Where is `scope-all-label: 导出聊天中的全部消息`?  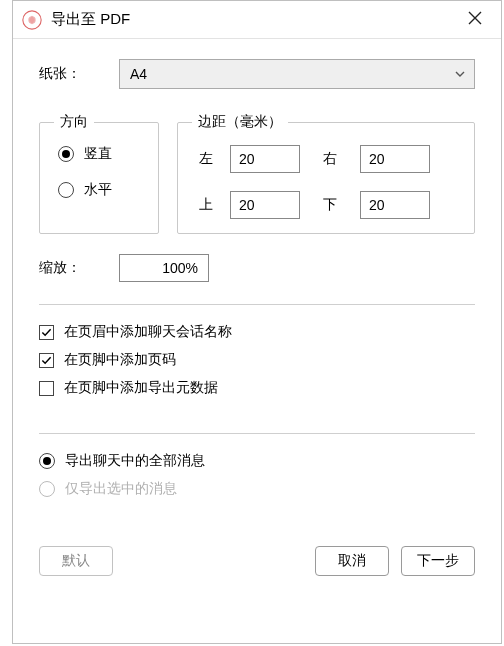
scope-all-label: 导出聊天中的全部消息 is located at coordinates (135, 461).